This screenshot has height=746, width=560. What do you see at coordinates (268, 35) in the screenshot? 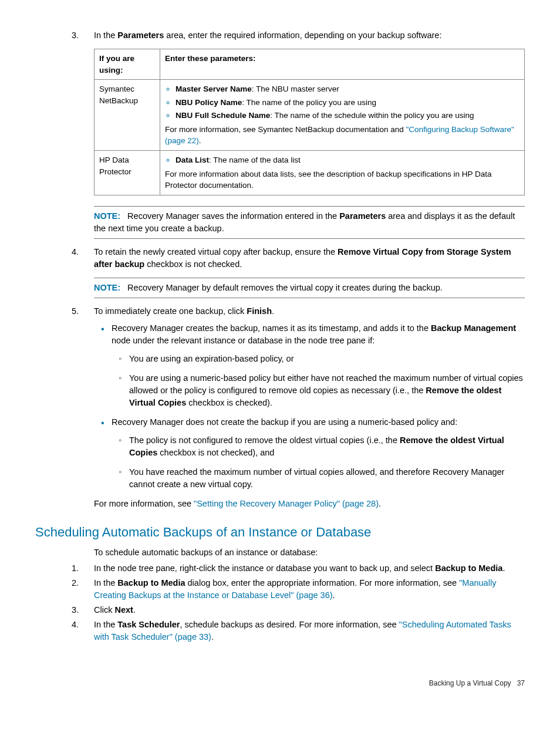
I see `step-text: In the Parameters area, enter the requir…` at bounding box center [268, 35].